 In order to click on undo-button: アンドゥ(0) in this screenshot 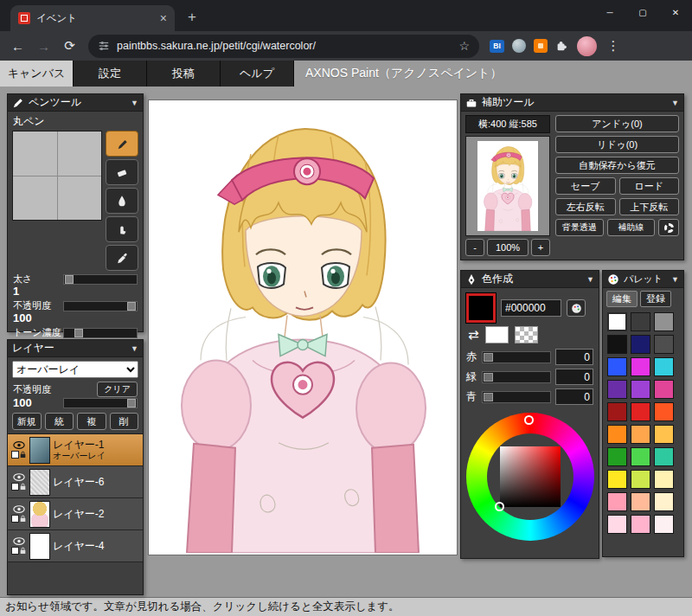, I will do `click(618, 124)`.